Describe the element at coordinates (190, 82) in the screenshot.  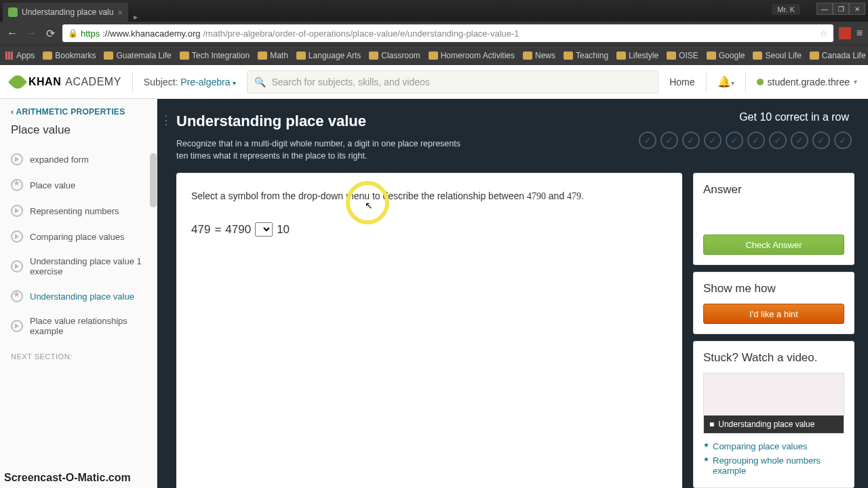
I see `subject-selector: Subject: Pre-algebra ▾` at that location.